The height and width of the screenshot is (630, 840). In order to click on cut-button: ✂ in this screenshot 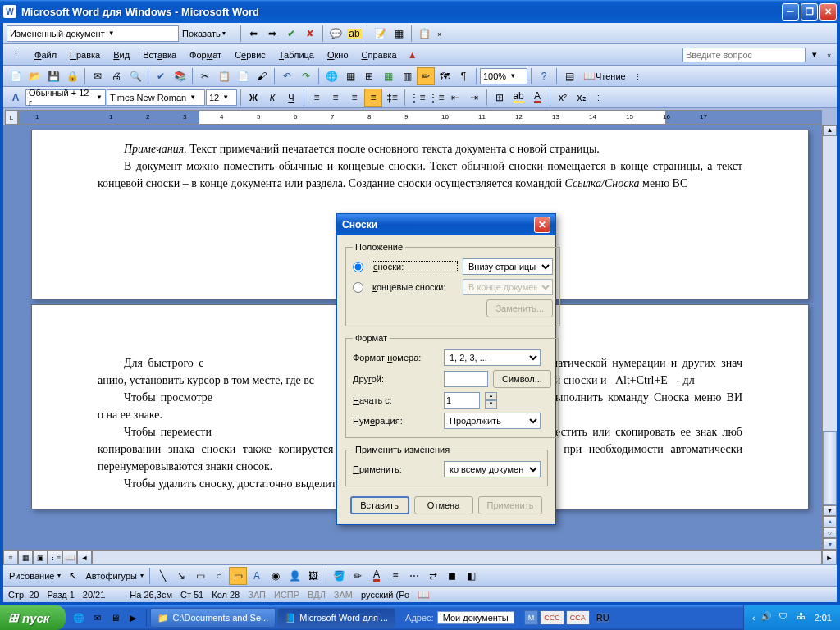, I will do `click(205, 76)`.